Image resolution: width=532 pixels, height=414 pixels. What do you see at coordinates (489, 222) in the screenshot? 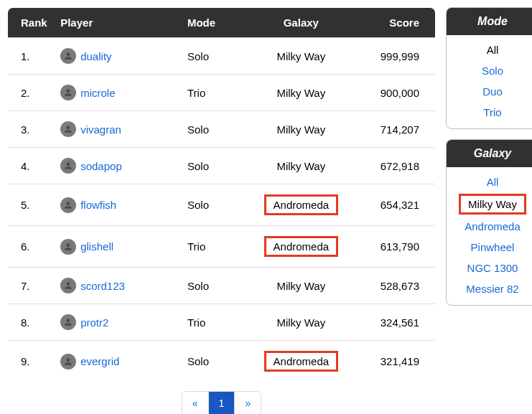
I see `galaxy-filter-panel: Galaxy AllMilky WayAndromedaPinwheelNGC …` at bounding box center [489, 222].